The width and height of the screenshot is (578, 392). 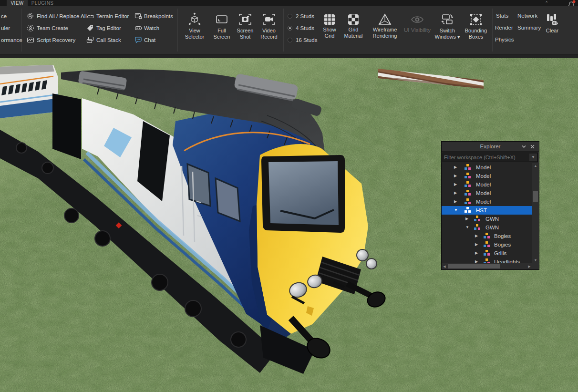 What do you see at coordinates (353, 36) in the screenshot?
I see `grid-material-label-2: Material` at bounding box center [353, 36].